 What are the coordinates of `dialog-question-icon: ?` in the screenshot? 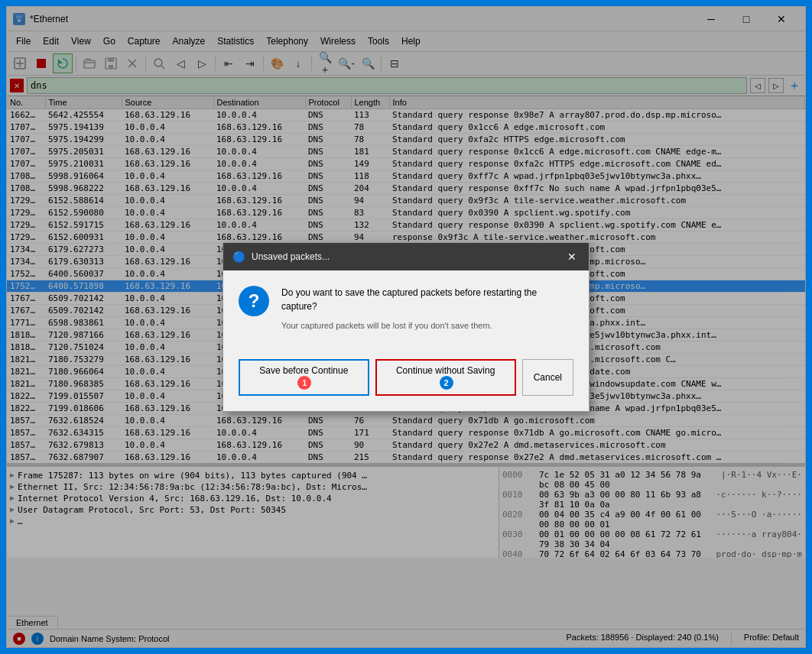 It's located at (254, 301).